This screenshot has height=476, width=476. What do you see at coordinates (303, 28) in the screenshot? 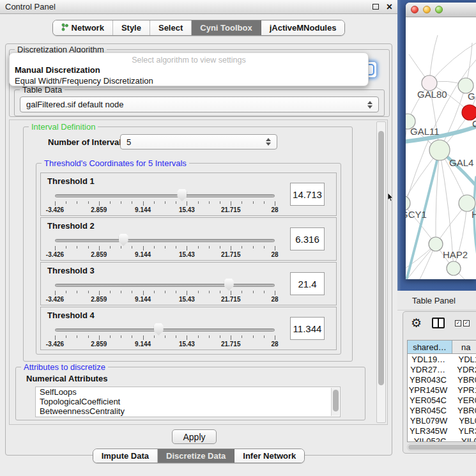
I see `tab-jactivemnodules: jActiveMNodules` at bounding box center [303, 28].